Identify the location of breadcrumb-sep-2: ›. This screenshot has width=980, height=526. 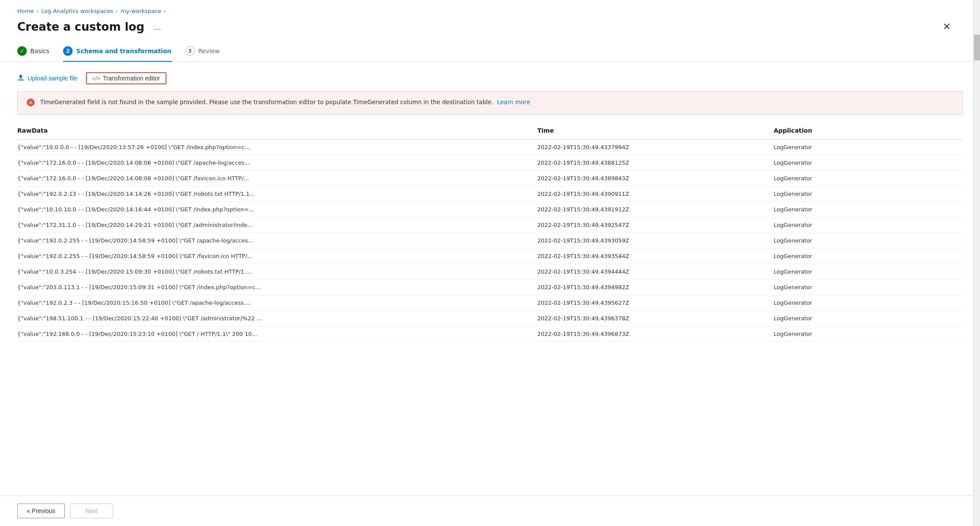
(117, 11).